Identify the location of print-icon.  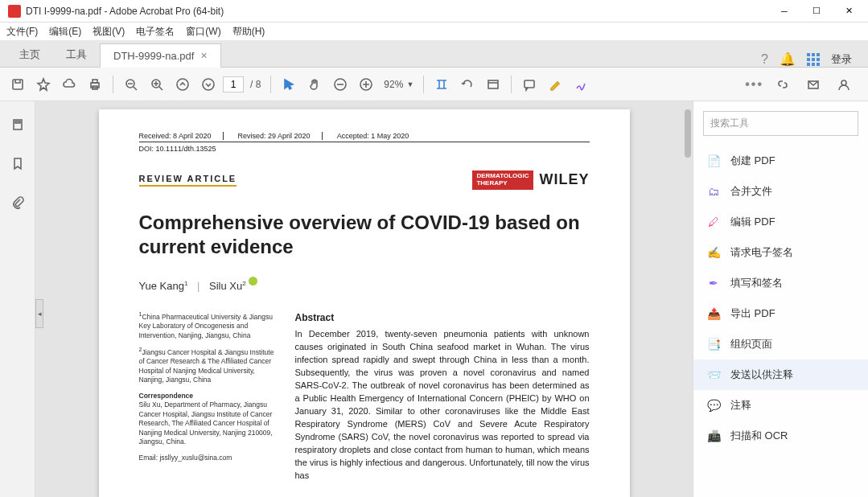
(95, 84).